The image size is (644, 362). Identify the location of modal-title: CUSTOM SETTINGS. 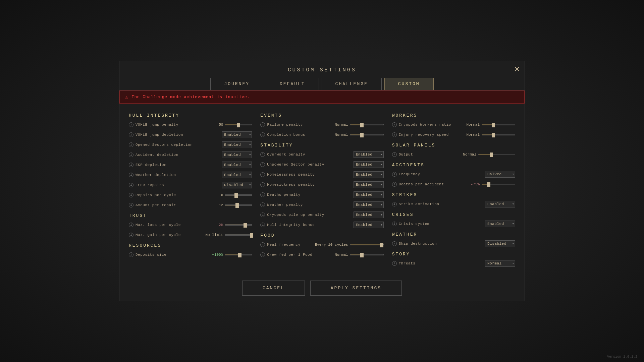
(322, 70).